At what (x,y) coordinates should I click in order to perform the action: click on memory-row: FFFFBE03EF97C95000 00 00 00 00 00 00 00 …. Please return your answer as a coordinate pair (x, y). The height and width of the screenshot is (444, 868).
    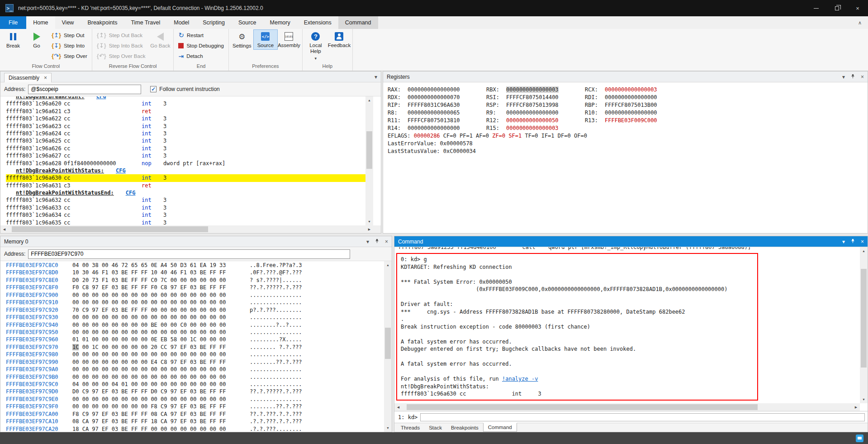
    Looking at the image, I should click on (195, 332).